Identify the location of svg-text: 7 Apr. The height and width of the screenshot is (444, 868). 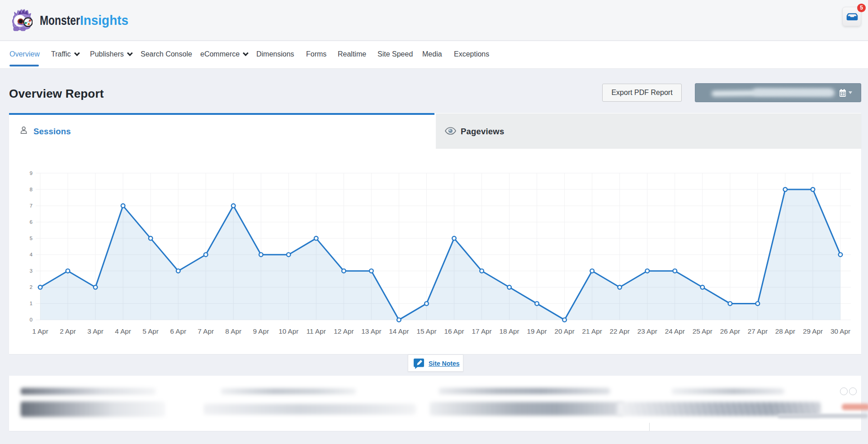
(206, 331).